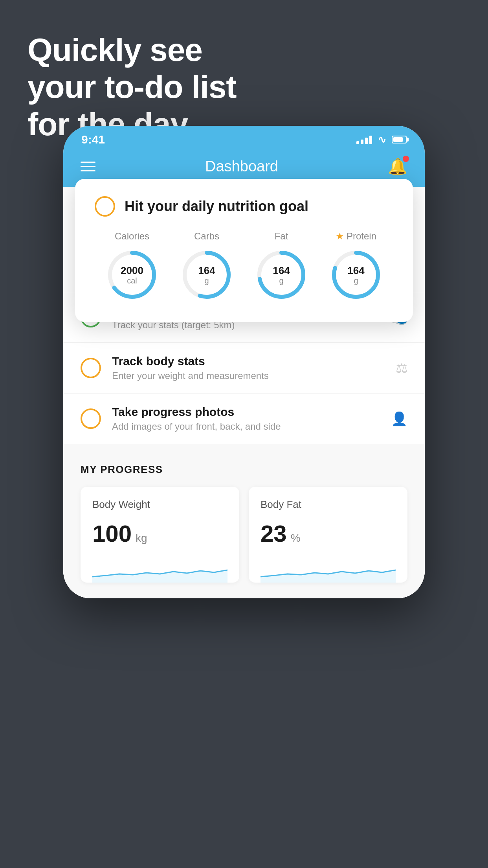 Image resolution: width=488 pixels, height=868 pixels. I want to click on nutrition-label-1: Carbs, so click(207, 236).